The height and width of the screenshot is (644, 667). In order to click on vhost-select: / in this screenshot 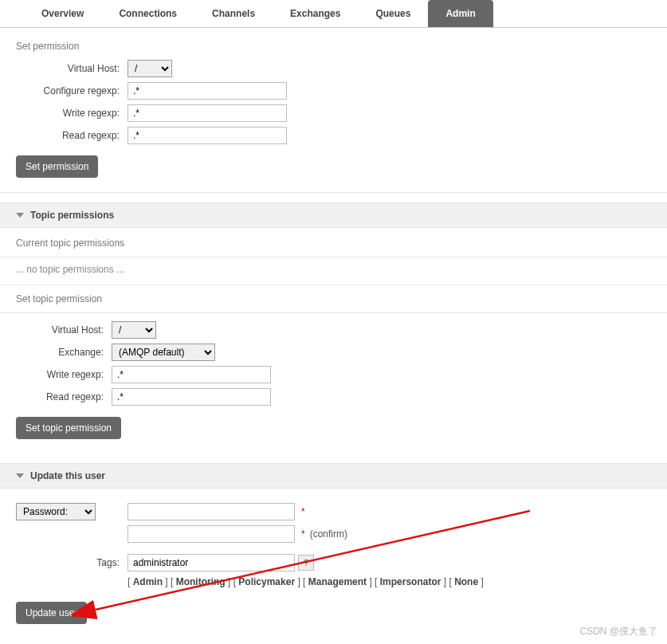, I will do `click(150, 69)`.